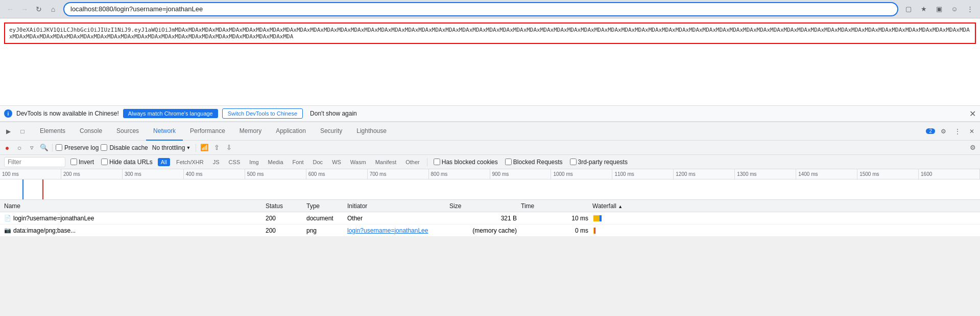 The image size is (980, 316). Describe the element at coordinates (358, 162) in the screenshot. I see `filter-wasm-button: Wasm` at that location.